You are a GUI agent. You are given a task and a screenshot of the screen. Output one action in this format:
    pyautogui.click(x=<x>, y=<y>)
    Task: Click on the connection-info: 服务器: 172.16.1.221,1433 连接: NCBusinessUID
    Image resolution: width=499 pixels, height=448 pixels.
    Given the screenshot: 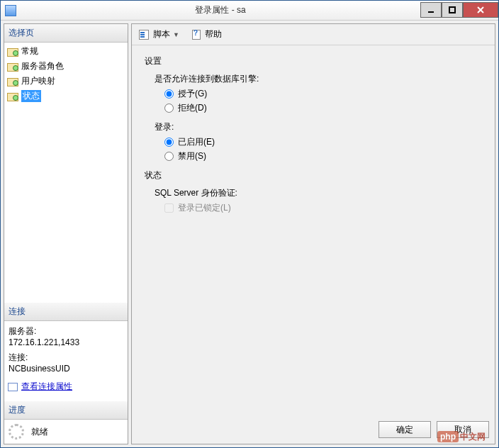 What is the action you would take?
    pyautogui.click(x=66, y=349)
    